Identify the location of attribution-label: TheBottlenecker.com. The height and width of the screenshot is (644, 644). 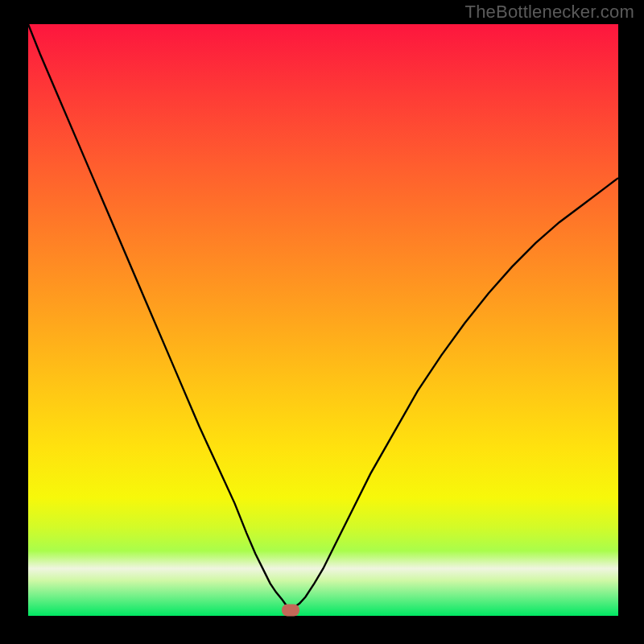
(550, 12).